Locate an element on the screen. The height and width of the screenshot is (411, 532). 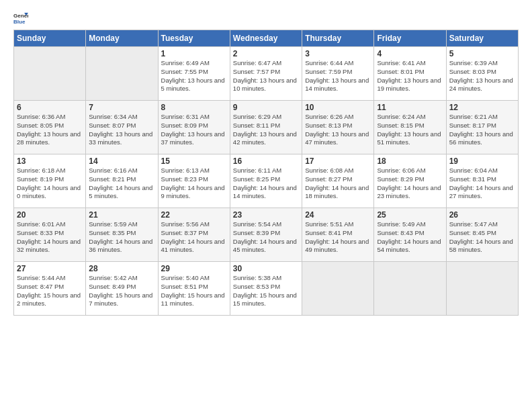
calendar-cell: 1Sunrise: 6:49 AM Sunset: 7:55 PM Daylig… is located at coordinates (193, 74).